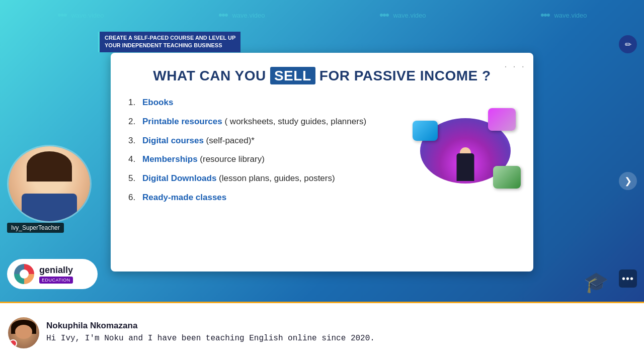  Describe the element at coordinates (294, 122) in the screenshot. I see `item-desc: ( worksheets, study guides, planners)` at that location.